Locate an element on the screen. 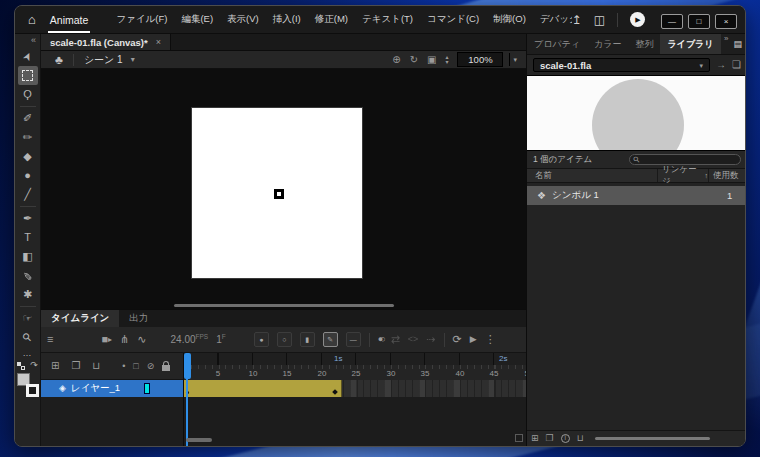 This screenshot has height=457, width=760. close-tab-icon: × is located at coordinates (158, 42).